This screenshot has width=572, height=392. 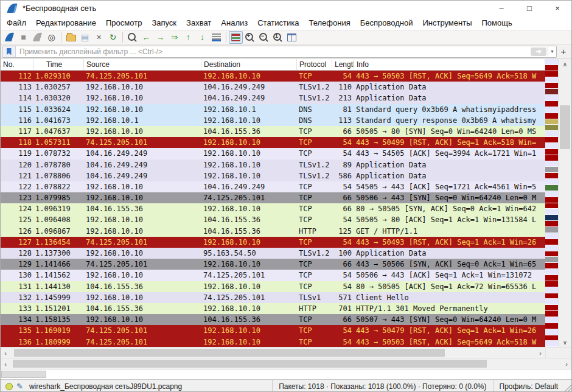 What do you see at coordinates (529, 9) in the screenshot?
I see `maximize-button: □` at bounding box center [529, 9].